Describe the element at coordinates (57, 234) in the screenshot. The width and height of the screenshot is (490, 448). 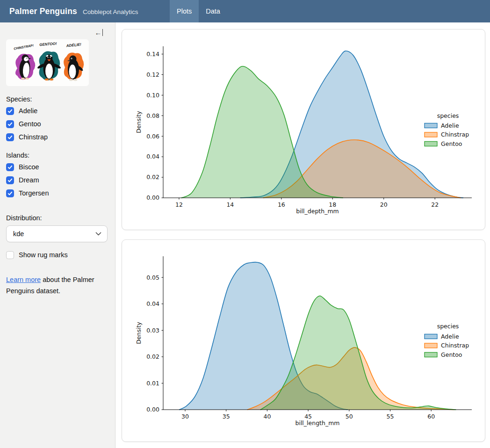
I see `distribution-select: kde` at that location.